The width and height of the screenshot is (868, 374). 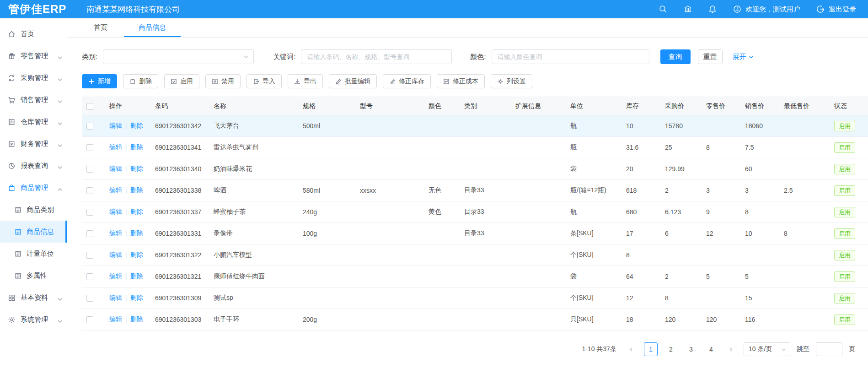 I want to click on grid-icon, so click(x=12, y=298).